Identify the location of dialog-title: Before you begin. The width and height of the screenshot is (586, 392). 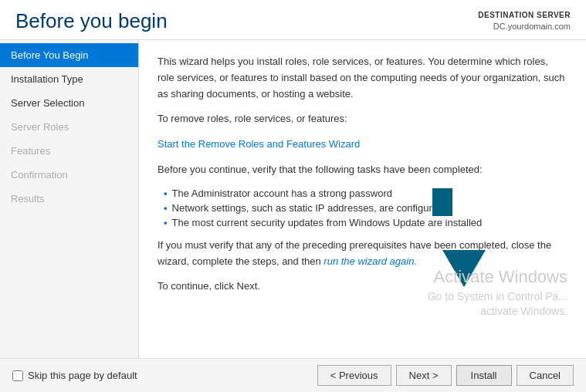
(91, 22).